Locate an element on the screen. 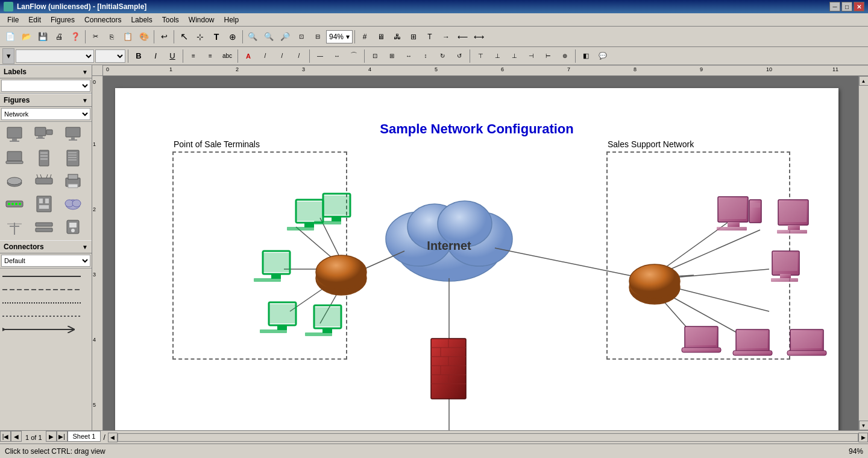 The image size is (868, 458). open-button: 📂 is located at coordinates (27, 37).